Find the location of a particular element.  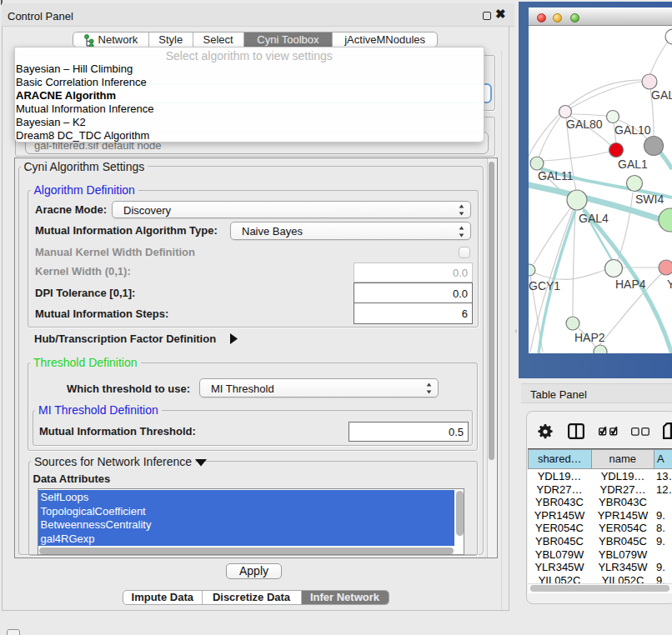

svg-text: SWI4 is located at coordinates (649, 199).